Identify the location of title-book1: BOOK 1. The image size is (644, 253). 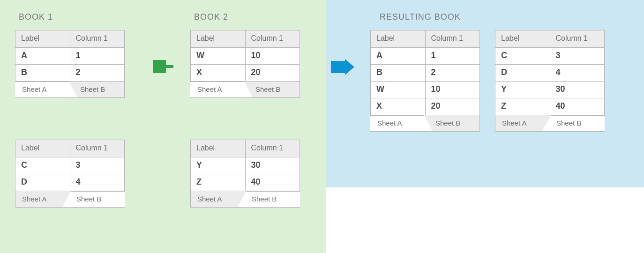
(36, 17).